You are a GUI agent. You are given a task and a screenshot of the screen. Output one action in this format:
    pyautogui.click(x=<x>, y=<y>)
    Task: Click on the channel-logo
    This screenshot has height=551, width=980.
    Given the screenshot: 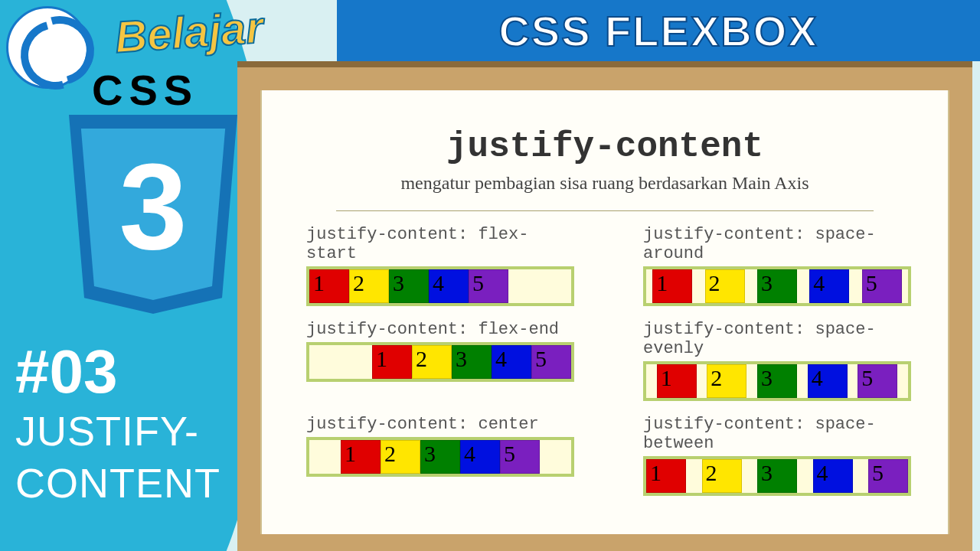 What is the action you would take?
    pyautogui.click(x=47, y=47)
    